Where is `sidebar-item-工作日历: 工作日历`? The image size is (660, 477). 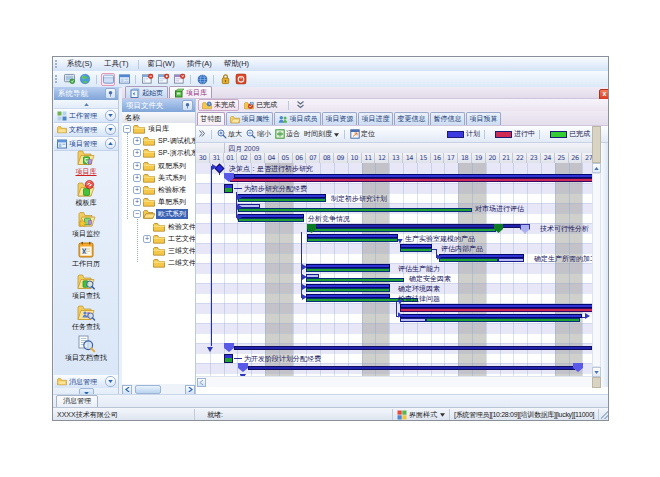
sidebar-item-工作日历: 工作日历 is located at coordinates (86, 256).